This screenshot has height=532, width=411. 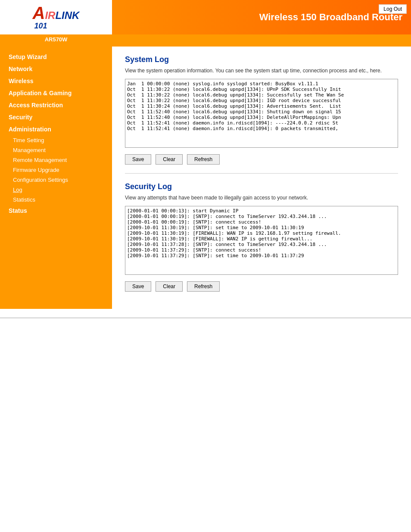 What do you see at coordinates (56, 160) in the screenshot?
I see `sidebar-sub-remote-management: Remote Management` at bounding box center [56, 160].